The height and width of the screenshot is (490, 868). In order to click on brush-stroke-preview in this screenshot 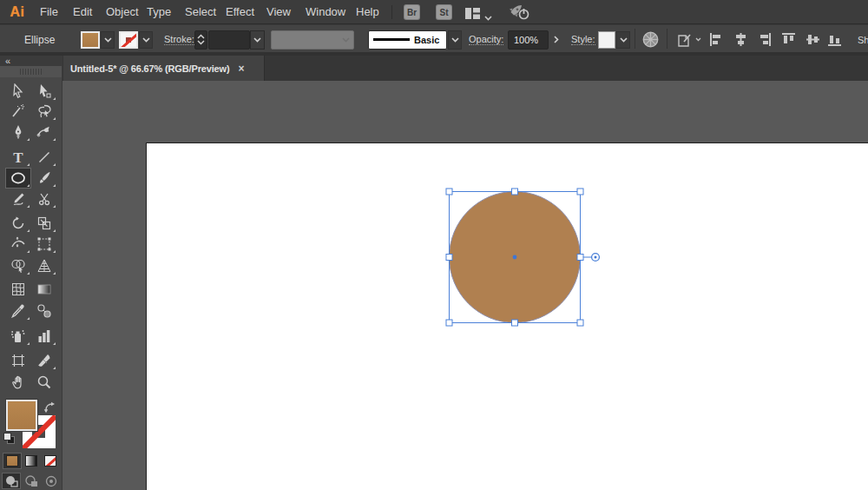, I will do `click(391, 40)`.